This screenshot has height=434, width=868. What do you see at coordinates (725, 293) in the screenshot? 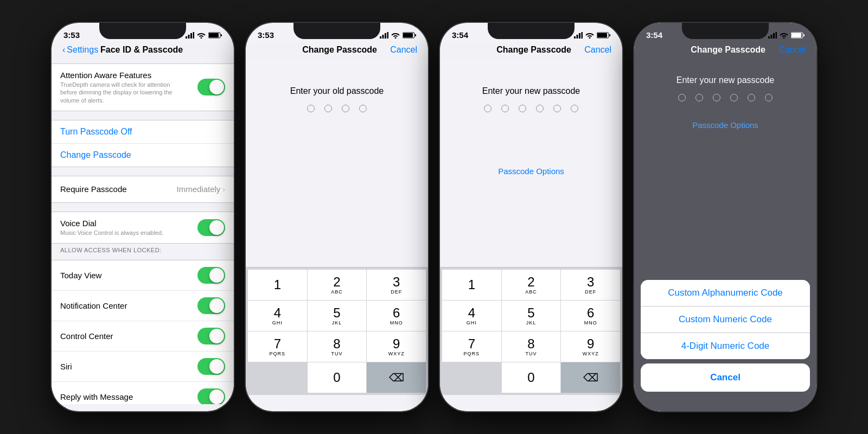
I see `custom-alphanumeric-option: Custom Alphanumeric Code` at bounding box center [725, 293].